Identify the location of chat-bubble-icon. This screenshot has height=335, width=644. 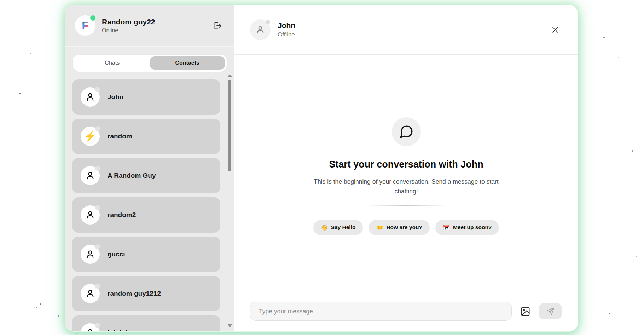
(406, 132).